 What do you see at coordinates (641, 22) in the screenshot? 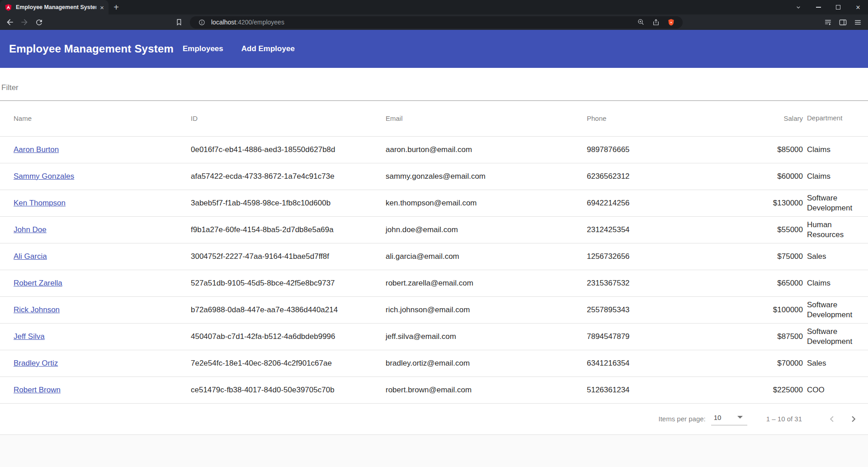
I see `zoom-icon` at bounding box center [641, 22].